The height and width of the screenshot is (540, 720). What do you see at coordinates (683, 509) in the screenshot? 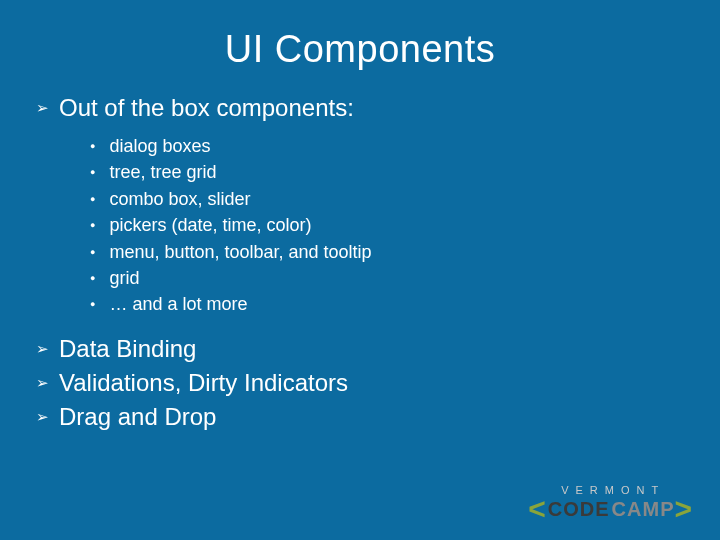
I see `angle-right-icon: >` at bounding box center [683, 509].